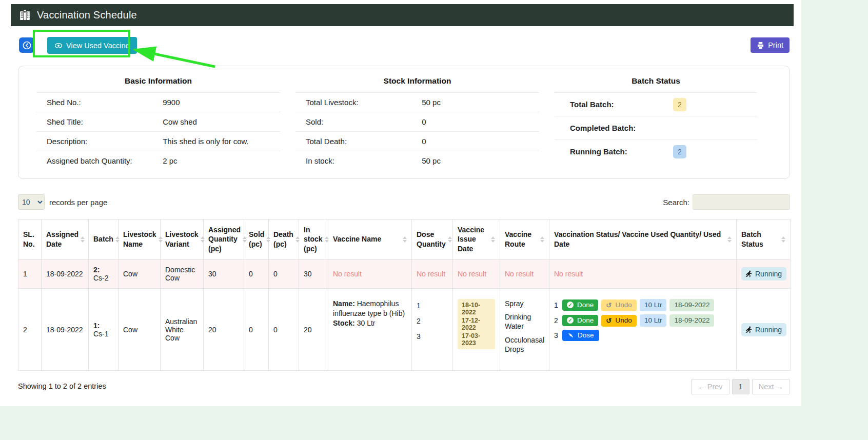  I want to click on dose-button: Dose, so click(581, 335).